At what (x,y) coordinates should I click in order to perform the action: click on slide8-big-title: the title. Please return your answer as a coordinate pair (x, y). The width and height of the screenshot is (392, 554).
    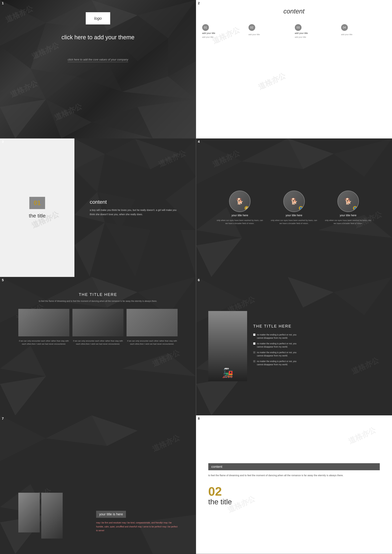
    Looking at the image, I should click on (294, 502).